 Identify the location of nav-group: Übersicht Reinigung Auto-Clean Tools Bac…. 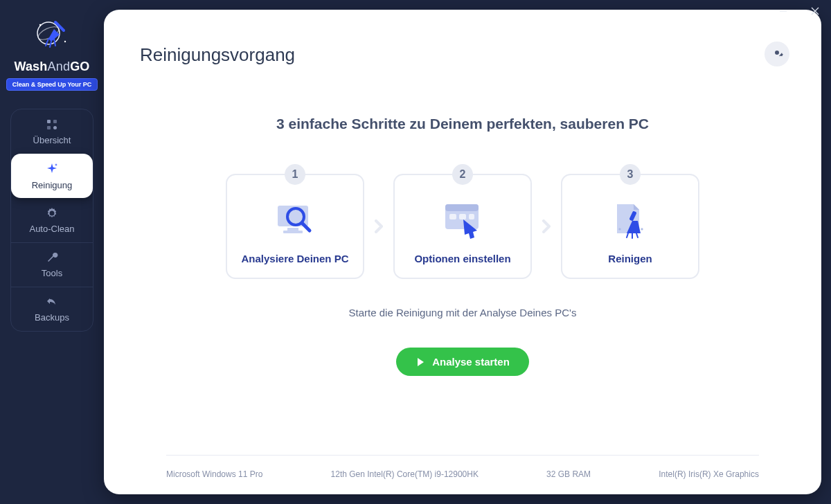
(52, 220).